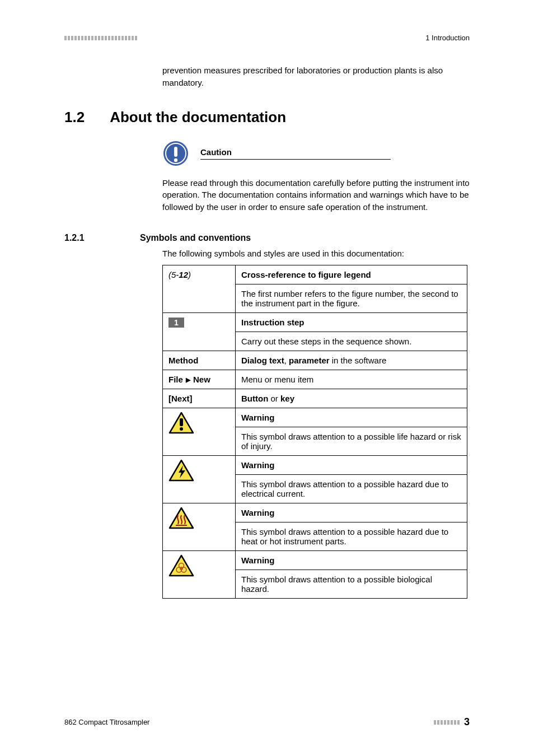 The height and width of the screenshot is (756, 534). I want to click on method-bold2: parameter, so click(309, 361).